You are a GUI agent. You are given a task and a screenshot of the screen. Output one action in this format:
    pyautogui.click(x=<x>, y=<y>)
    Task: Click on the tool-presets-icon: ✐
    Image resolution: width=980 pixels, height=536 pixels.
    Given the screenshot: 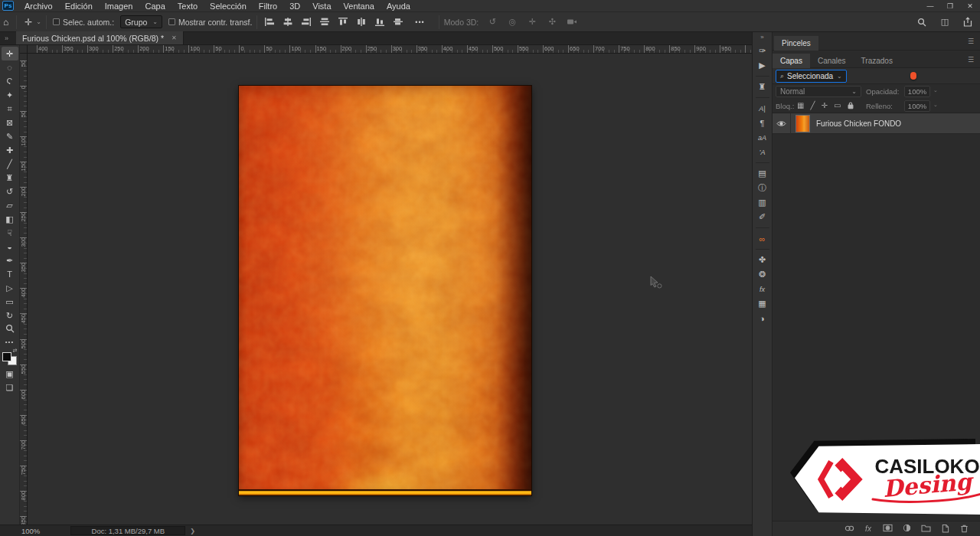 What is the action you would take?
    pyautogui.click(x=763, y=217)
    